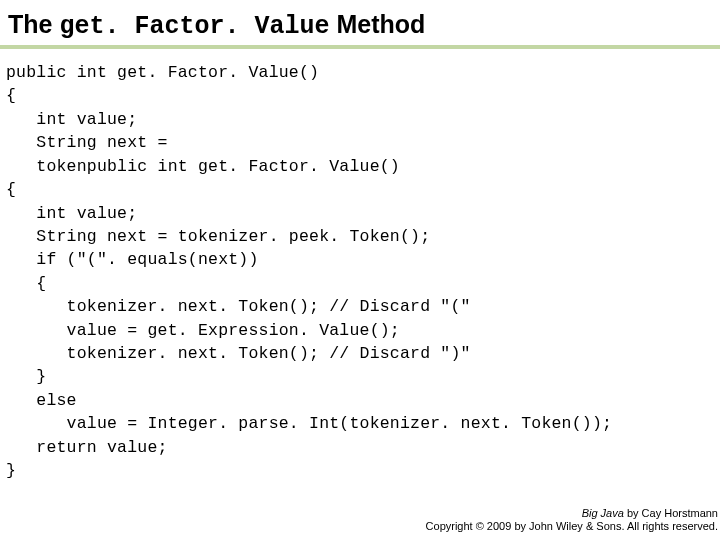  I want to click on title-post: Method, so click(377, 24).